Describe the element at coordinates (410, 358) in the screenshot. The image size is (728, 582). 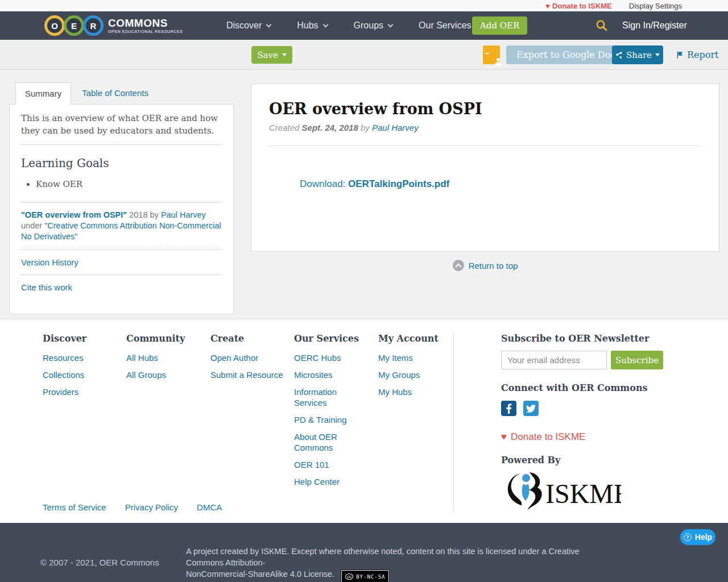
I see `footer-link-my-items: My Items` at that location.